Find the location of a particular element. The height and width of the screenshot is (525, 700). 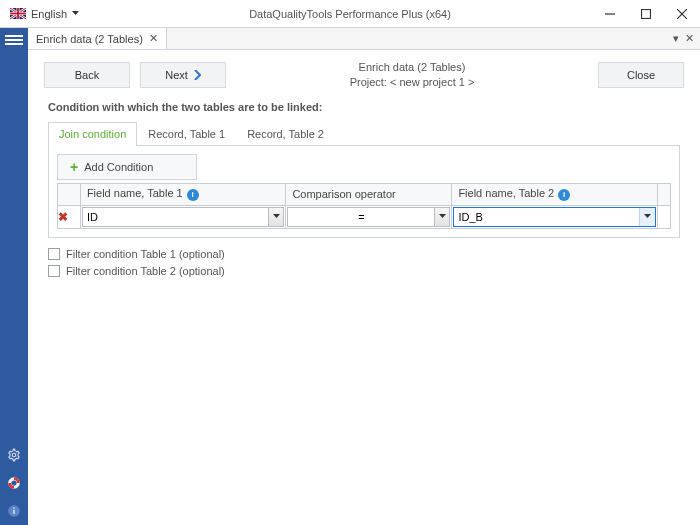

back-button: Back is located at coordinates (87, 75).